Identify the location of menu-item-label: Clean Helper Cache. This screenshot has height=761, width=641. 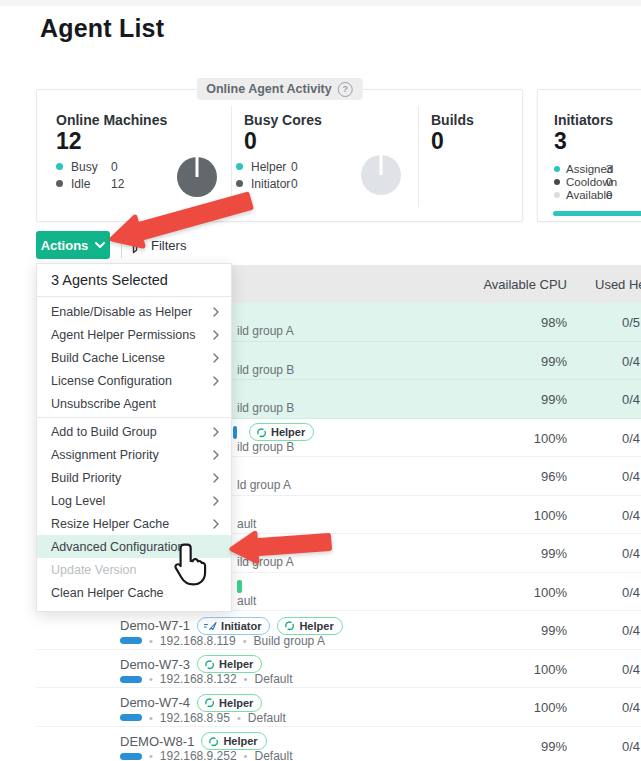
(108, 593).